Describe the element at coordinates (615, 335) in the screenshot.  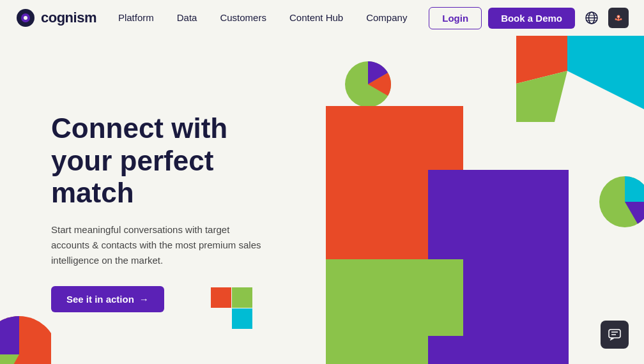
I see `chat-widget` at that location.